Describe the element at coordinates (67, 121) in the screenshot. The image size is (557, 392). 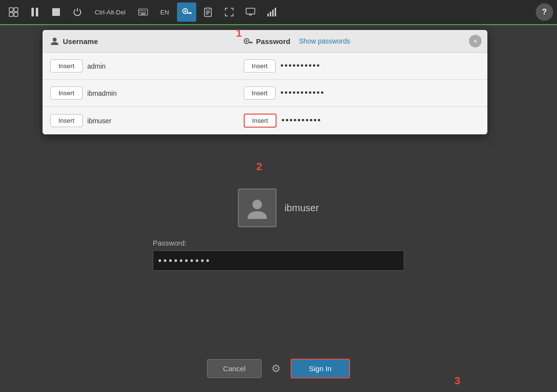
I see `insert-username-button-ibmuser: Insert` at that location.